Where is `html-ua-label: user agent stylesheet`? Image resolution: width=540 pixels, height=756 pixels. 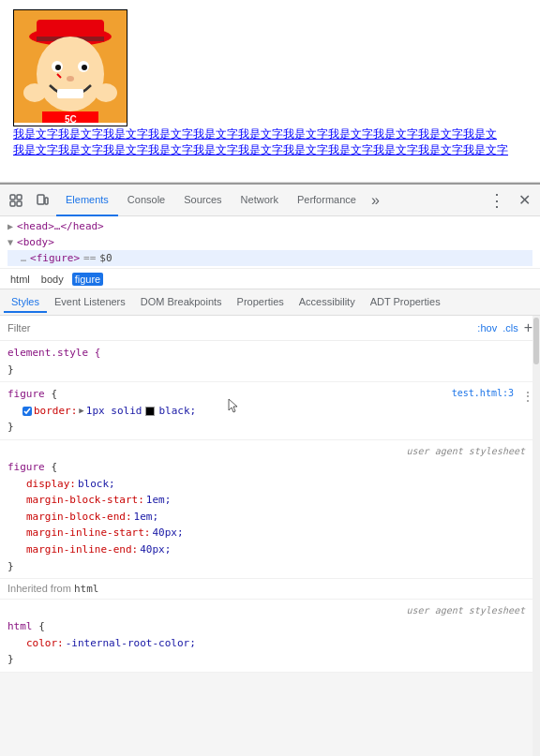
html-ua-label: user agent stylesheet is located at coordinates (270, 611).